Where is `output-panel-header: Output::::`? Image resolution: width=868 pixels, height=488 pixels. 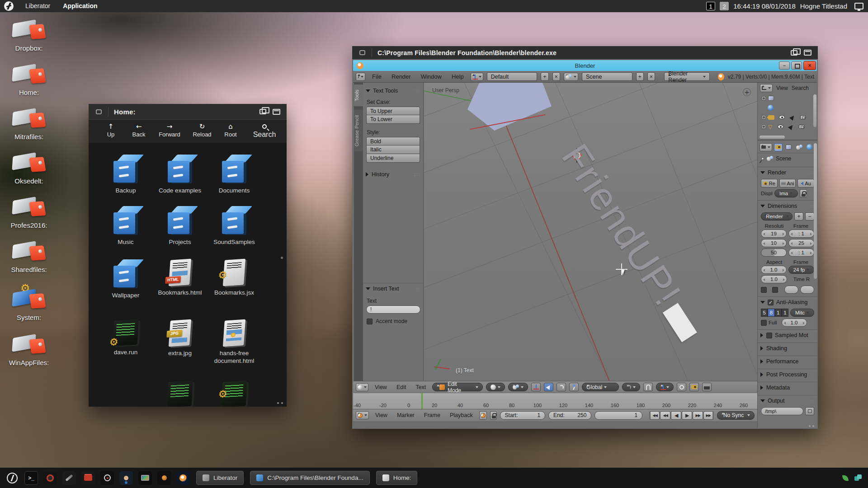 output-panel-header: Output:::: is located at coordinates (788, 401).